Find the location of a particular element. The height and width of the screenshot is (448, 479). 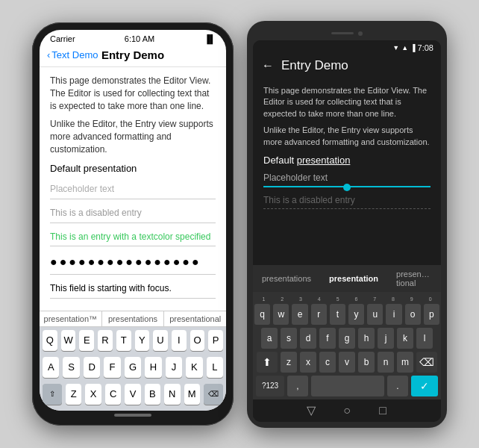

android-key-p: p is located at coordinates (431, 314).